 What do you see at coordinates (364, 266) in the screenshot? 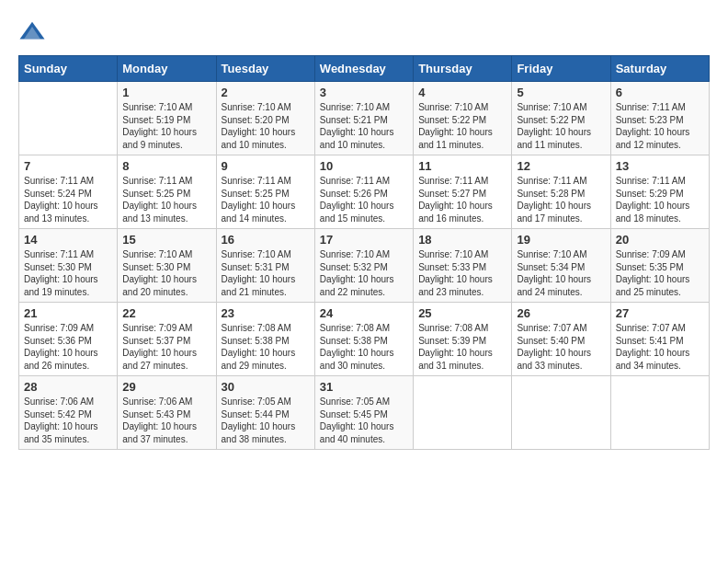
I see `week-row-2: 14Sunrise: 7:11 AMSunset: 5:30 PMDayligh…` at bounding box center [364, 266].